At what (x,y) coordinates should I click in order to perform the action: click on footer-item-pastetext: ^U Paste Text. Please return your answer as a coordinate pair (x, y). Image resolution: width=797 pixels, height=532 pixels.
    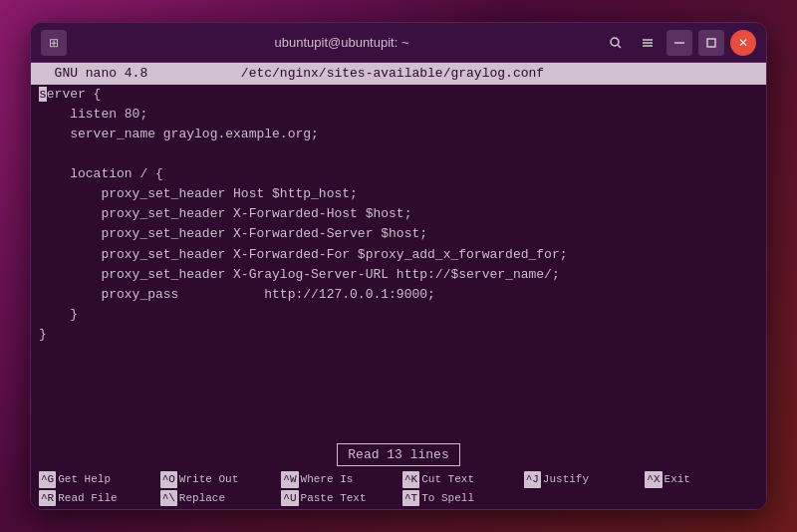
    Looking at the image, I should click on (338, 498).